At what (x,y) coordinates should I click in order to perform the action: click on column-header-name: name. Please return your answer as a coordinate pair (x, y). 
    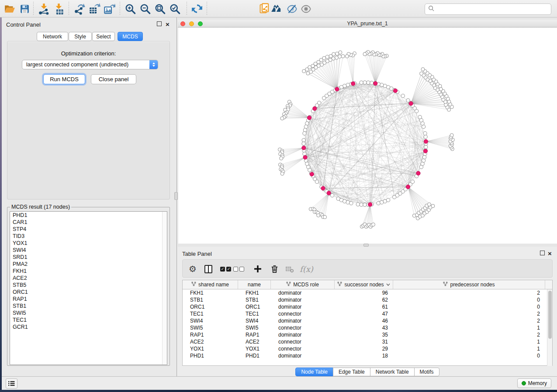
    Looking at the image, I should click on (254, 285).